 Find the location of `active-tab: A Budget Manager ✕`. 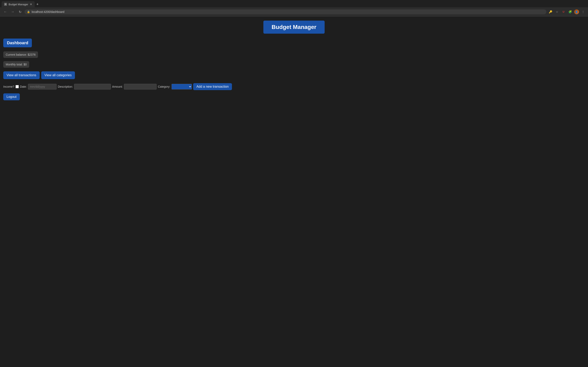

active-tab: A Budget Manager ✕ is located at coordinates (18, 4).